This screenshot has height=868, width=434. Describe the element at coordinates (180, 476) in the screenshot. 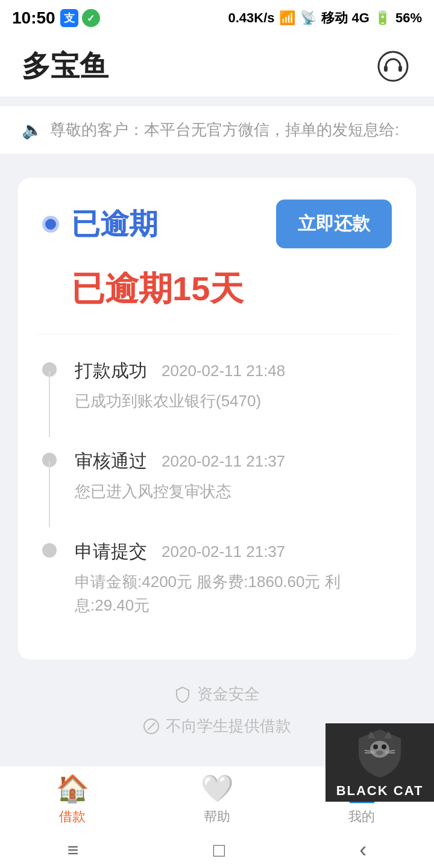

I see `timeline-content-2: 审核通过 2020-02-11 21:37 您已进入风控复审状态` at that location.